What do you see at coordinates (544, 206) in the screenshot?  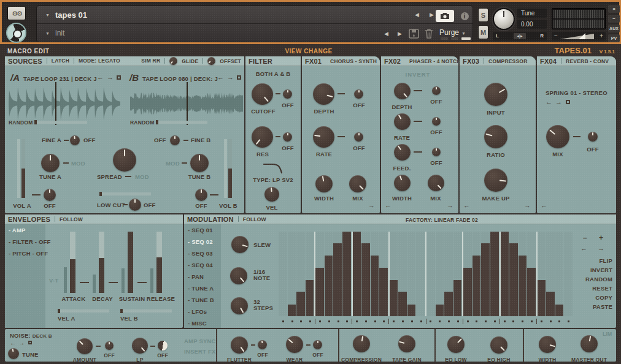 I see `fx04-prev-page-button: ←` at bounding box center [544, 206].